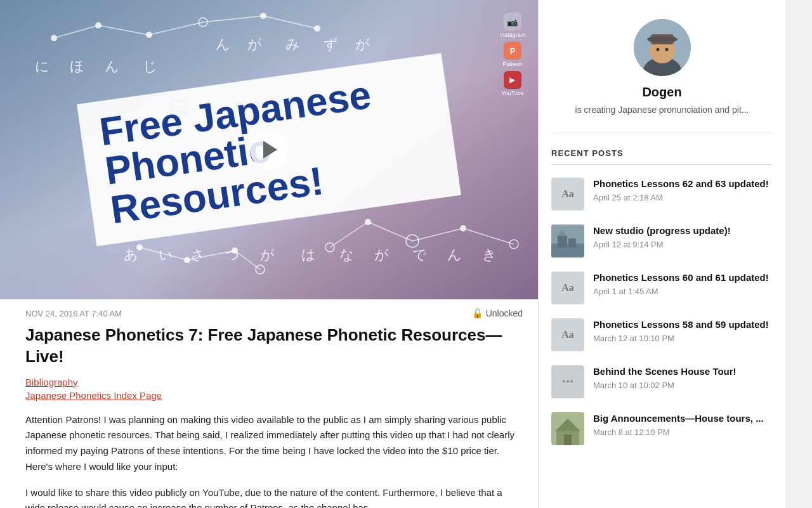 Image resolution: width=812 pixels, height=508 pixels. I want to click on jp-char-2: ほ, so click(77, 67).